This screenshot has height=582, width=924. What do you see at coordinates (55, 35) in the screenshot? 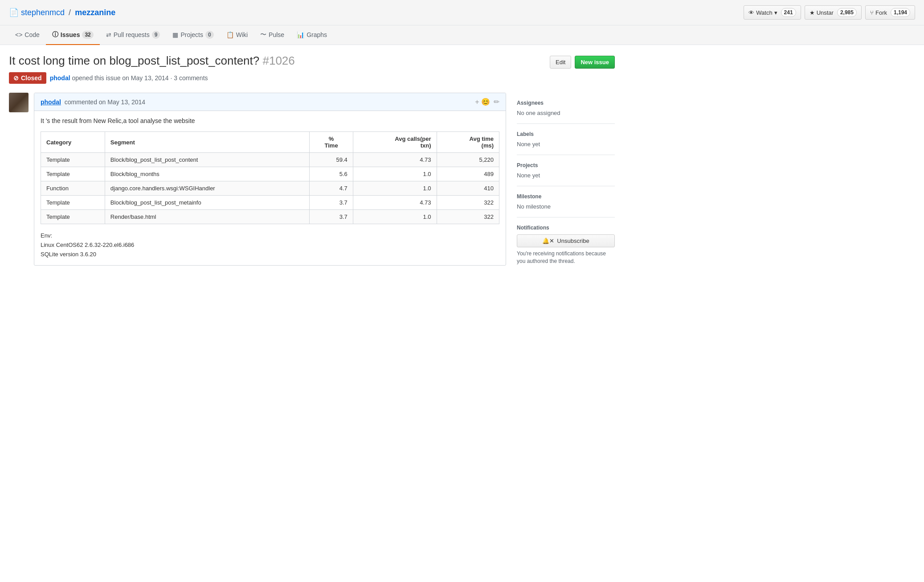
I see `issues-icon: ⓘ` at bounding box center [55, 35].